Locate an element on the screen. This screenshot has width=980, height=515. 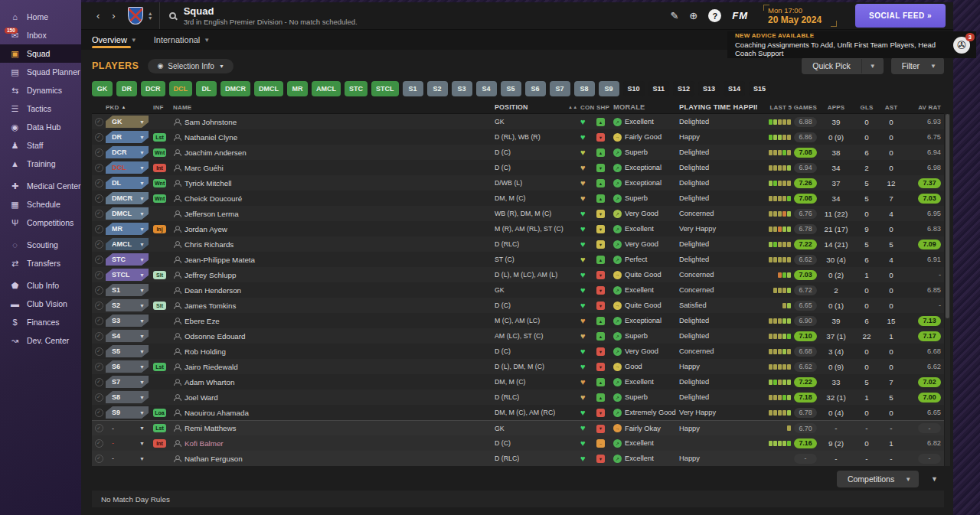
pkd-badge: -▼ is located at coordinates (127, 458).